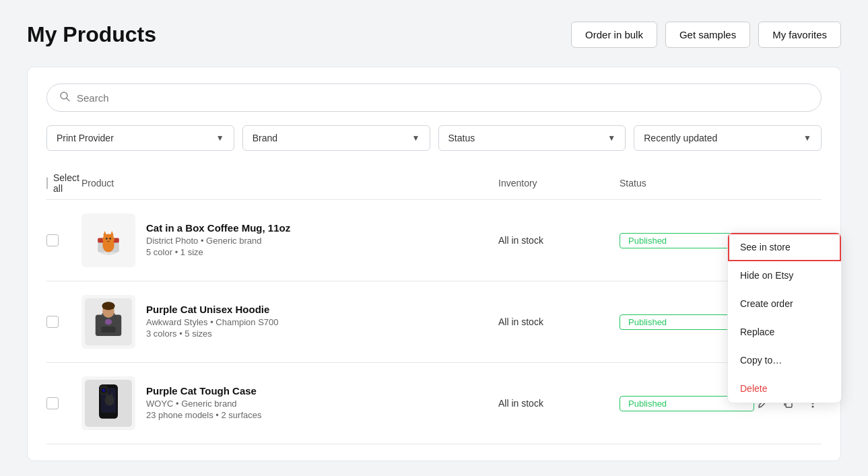  Describe the element at coordinates (559, 183) in the screenshot. I see `col-header-inventory: Inventory` at that location.